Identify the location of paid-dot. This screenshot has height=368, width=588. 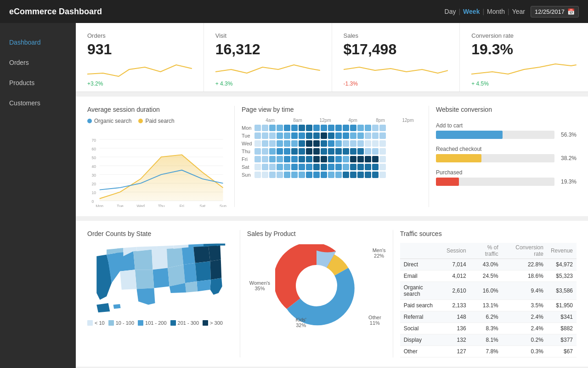
(141, 121).